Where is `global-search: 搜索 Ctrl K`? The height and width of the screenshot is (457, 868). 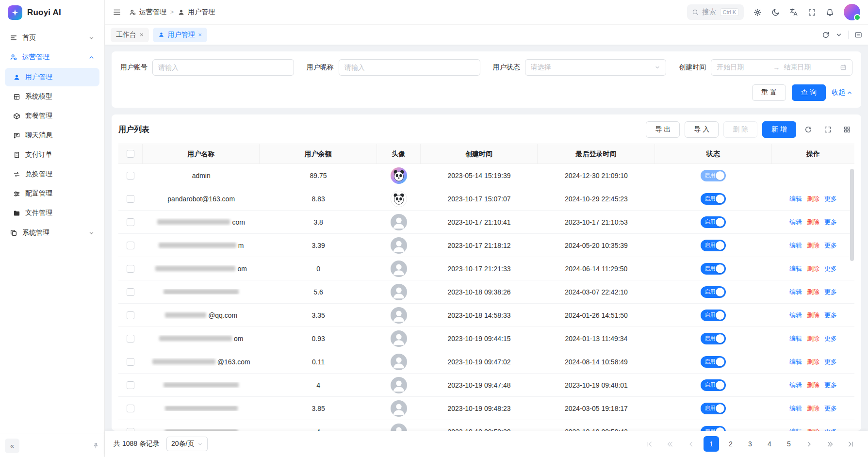 global-search: 搜索 Ctrl K is located at coordinates (716, 12).